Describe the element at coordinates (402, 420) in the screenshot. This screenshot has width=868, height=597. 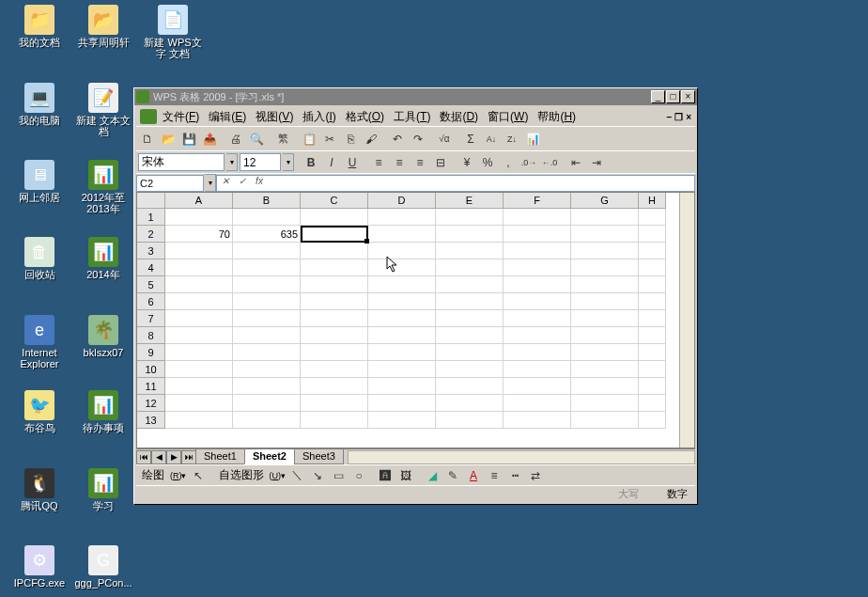
I see `cell-D13` at that location.